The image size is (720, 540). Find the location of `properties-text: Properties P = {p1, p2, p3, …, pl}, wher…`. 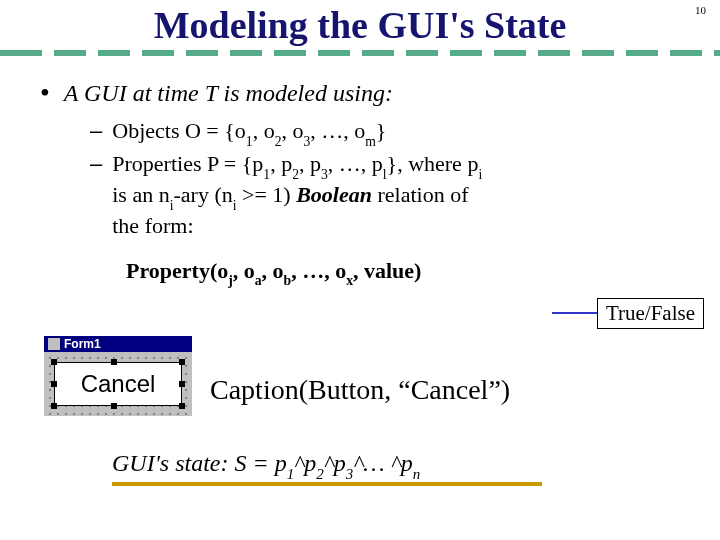

properties-text: Properties P = {p1, p2, p3, …, pl}, wher… is located at coordinates (297, 196).